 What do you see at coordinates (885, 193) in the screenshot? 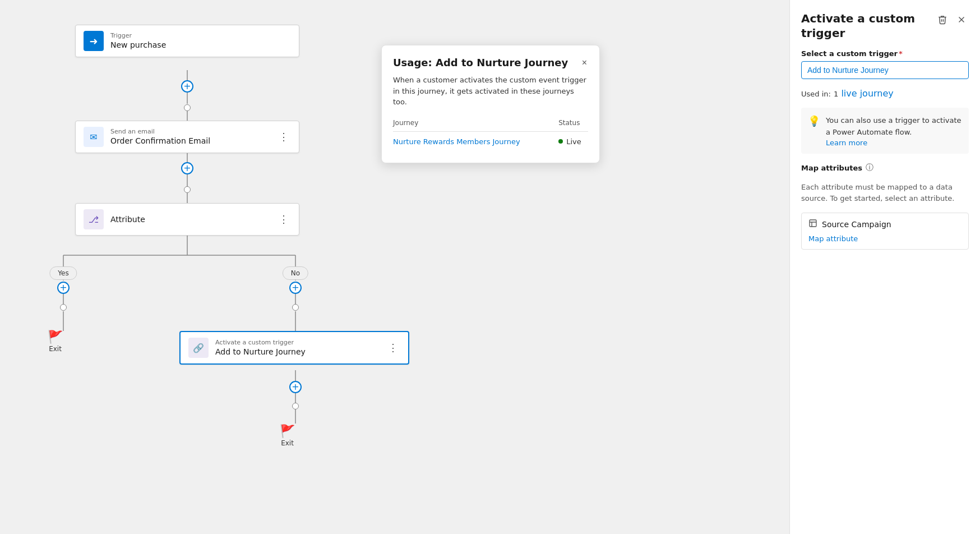
I see `map-attributes-description: Each attribute must be mapped to a data …` at bounding box center [885, 193].